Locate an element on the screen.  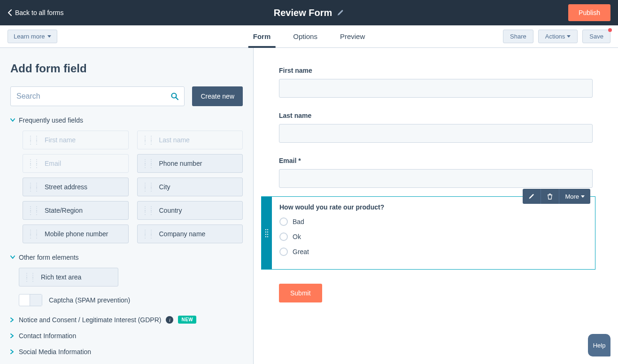
actions-button: Actions is located at coordinates (558, 37).